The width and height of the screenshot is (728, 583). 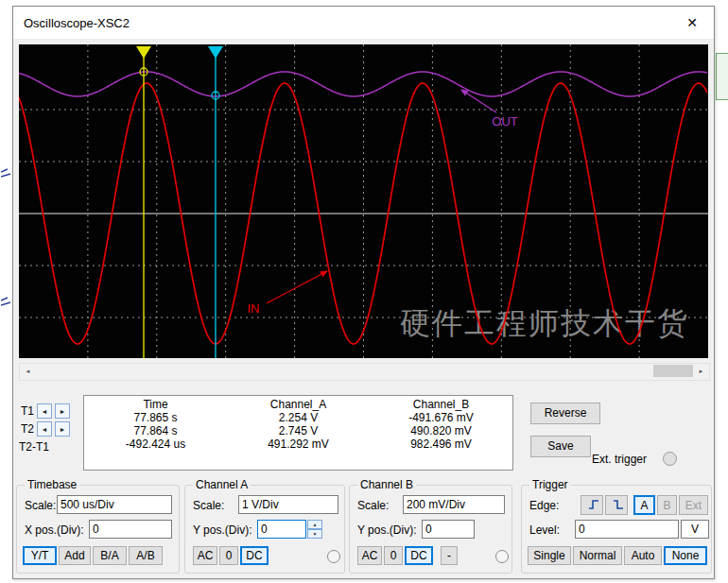 I want to click on trigger-source-ext-button: Ext, so click(x=694, y=505).